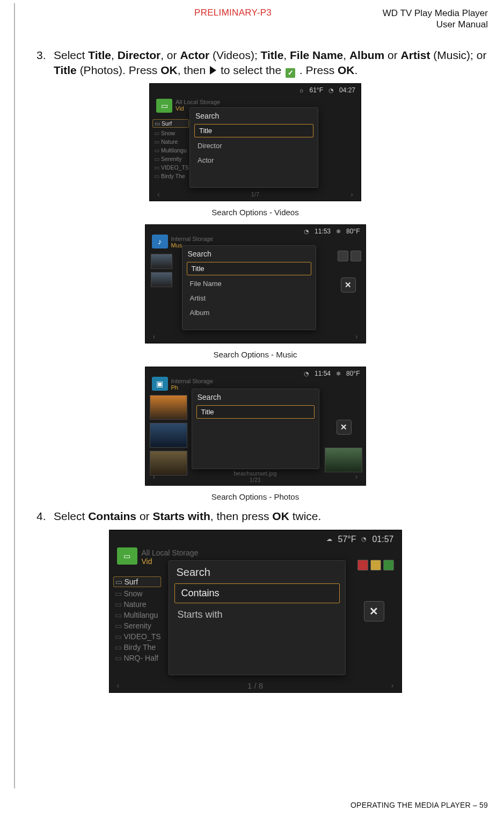 The width and height of the screenshot is (504, 819). What do you see at coordinates (255, 686) in the screenshot?
I see `pager-text: 1 / 8` at bounding box center [255, 686].